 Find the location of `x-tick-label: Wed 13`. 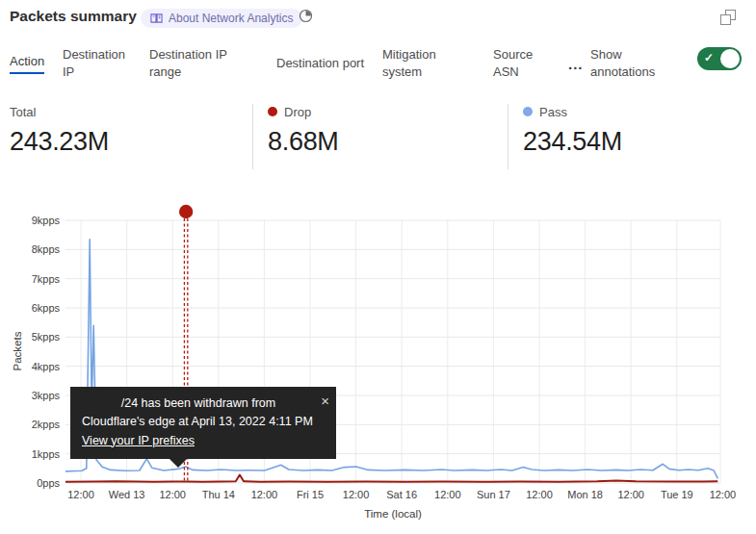

x-tick-label: Wed 13 is located at coordinates (127, 495).